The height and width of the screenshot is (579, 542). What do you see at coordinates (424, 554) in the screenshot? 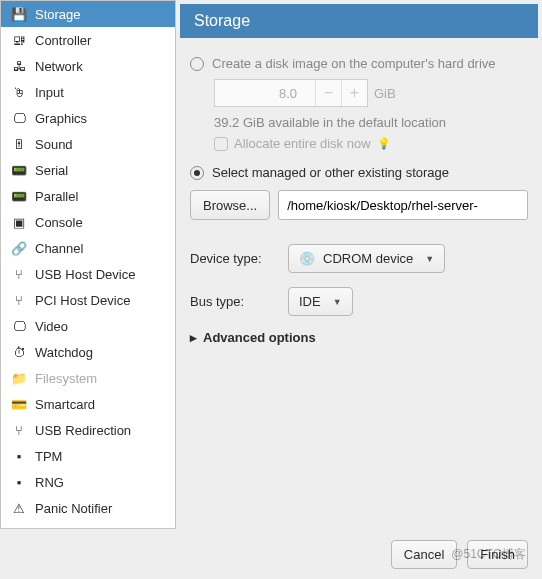
I see `cancel-button: Cancel` at bounding box center [424, 554].